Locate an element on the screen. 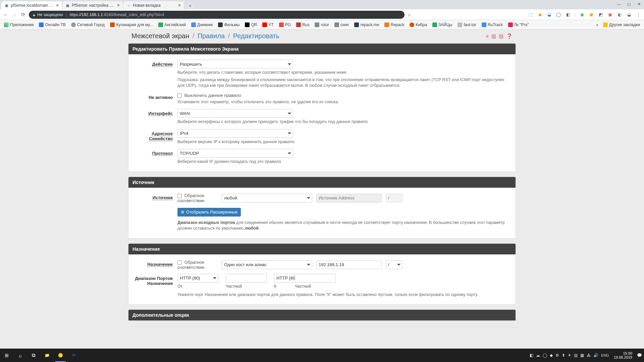 This screenshot has width=644, height=362. bookmark-item: Repack is located at coordinates (394, 25).